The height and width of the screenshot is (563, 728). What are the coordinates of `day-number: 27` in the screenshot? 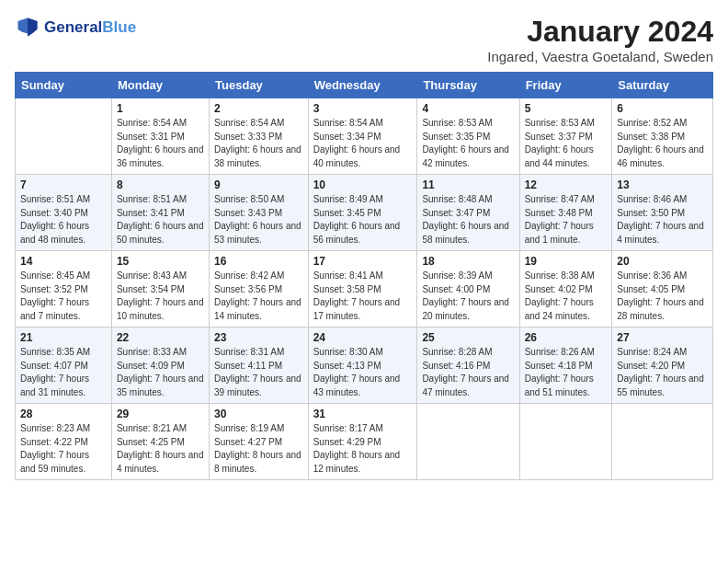 It's located at (662, 338).